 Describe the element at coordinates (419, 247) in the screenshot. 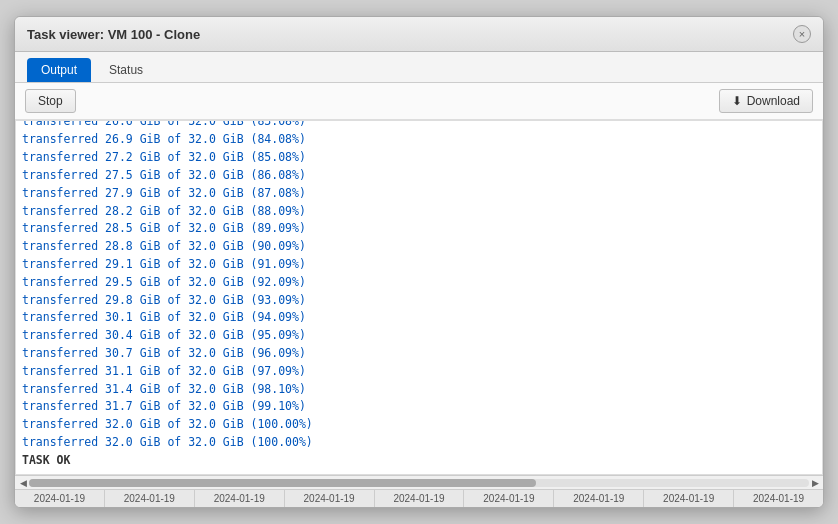

I see `output-line: transferred 28.8 GiB of 32.0 GiB (90.09%…` at that location.